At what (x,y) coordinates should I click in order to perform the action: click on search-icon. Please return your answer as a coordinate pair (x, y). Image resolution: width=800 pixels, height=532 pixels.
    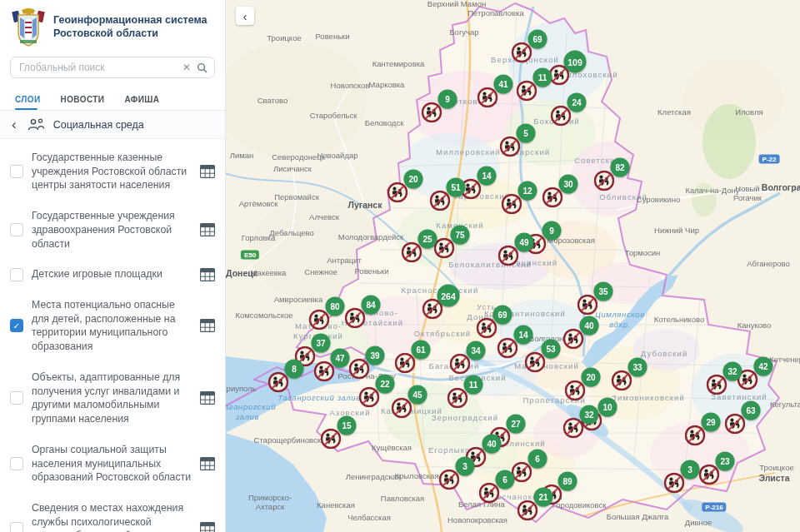
    Looking at the image, I should click on (202, 68).